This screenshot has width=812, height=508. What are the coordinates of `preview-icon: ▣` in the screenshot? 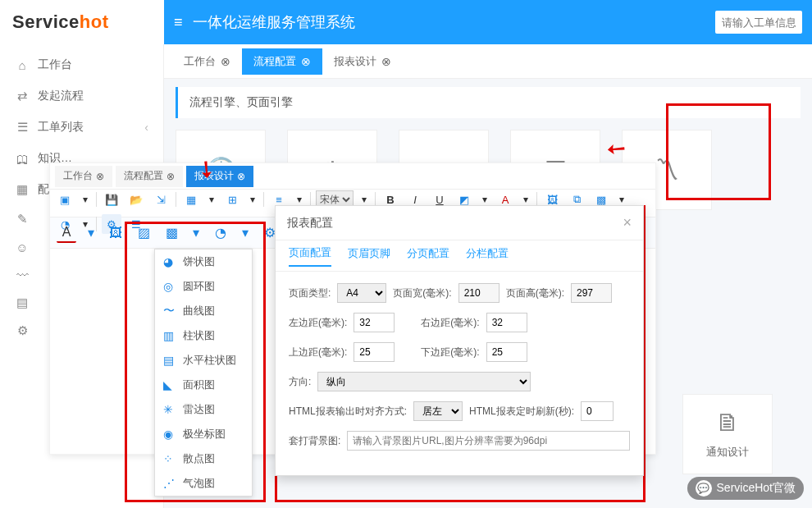 It's located at (65, 199).